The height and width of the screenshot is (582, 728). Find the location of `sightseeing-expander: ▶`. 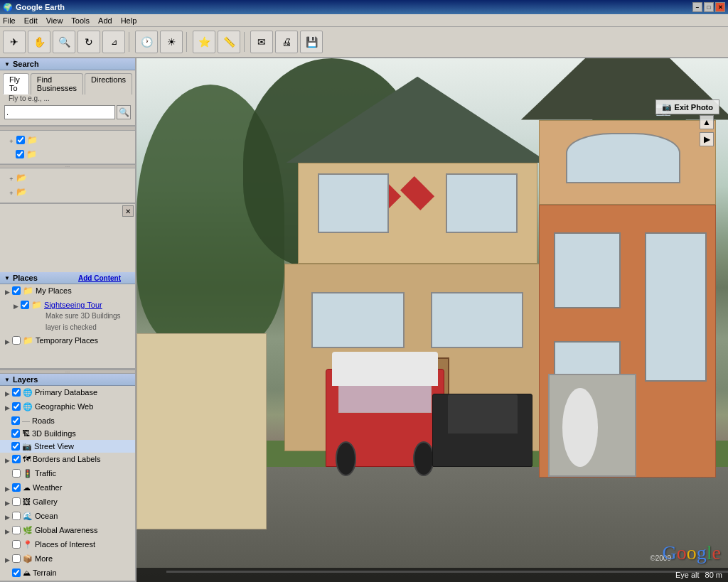

sightseeing-expander: ▶ is located at coordinates (16, 306).